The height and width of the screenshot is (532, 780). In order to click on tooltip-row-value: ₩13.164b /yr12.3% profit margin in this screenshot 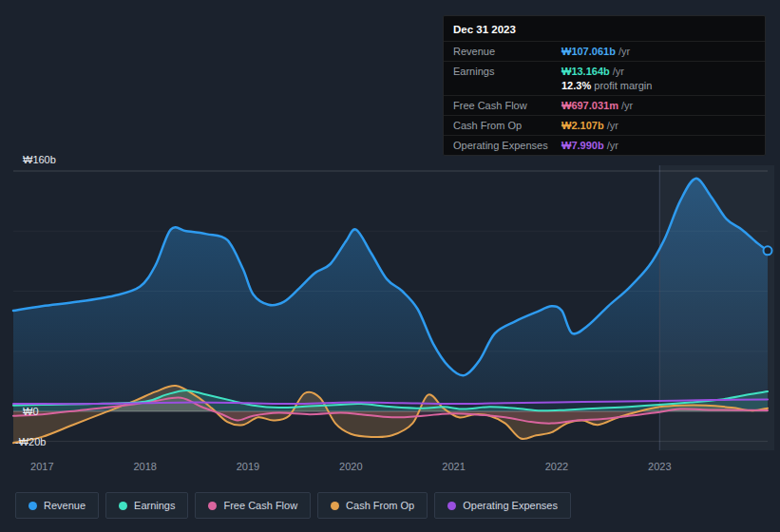, I will do `click(658, 78)`.